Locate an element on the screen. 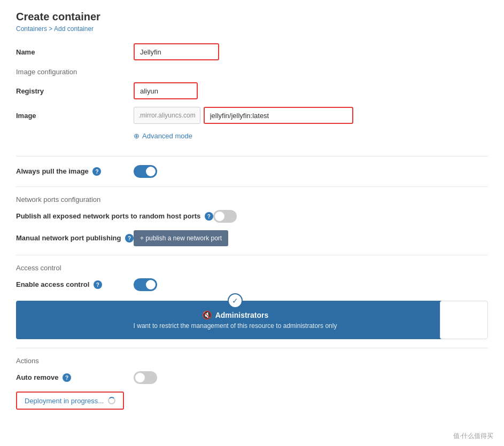  breadcrumb: Containers > Add container is located at coordinates (252, 29).